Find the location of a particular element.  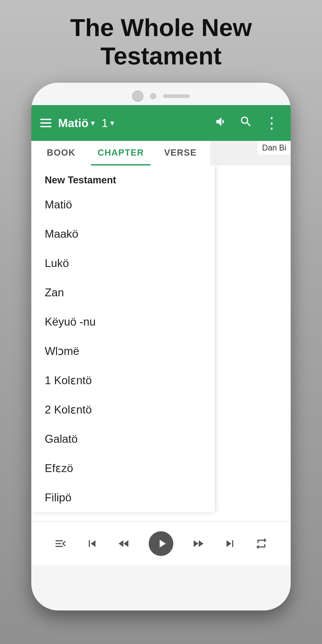

volume-icon is located at coordinates (222, 123).